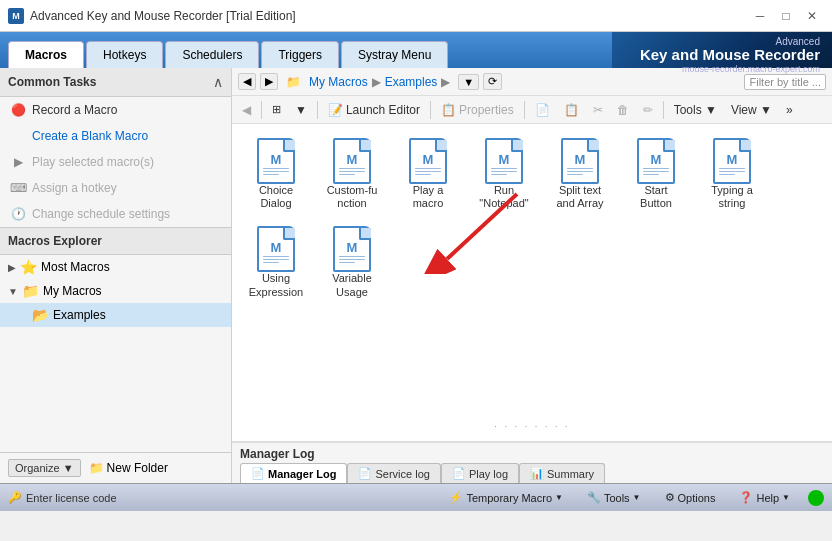 The height and width of the screenshot is (541, 832). I want to click on tab-hotkeys: Hotkeys, so click(124, 54).